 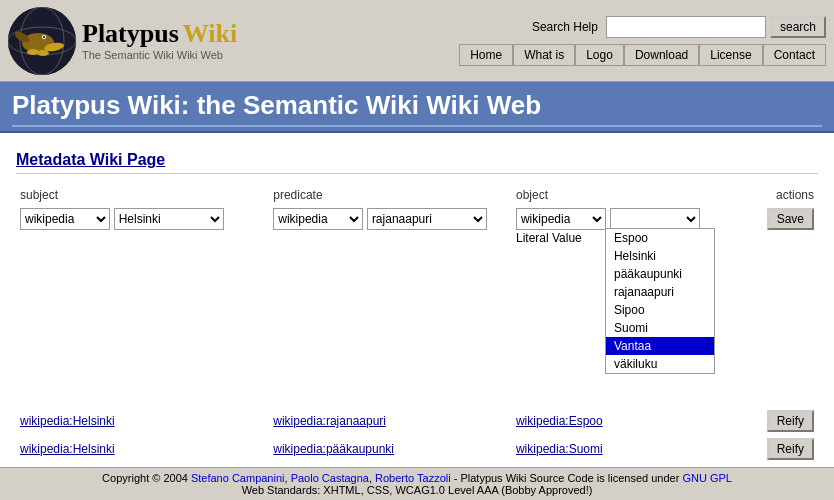 I want to click on row2-actions: Reify, so click(x=776, y=449).